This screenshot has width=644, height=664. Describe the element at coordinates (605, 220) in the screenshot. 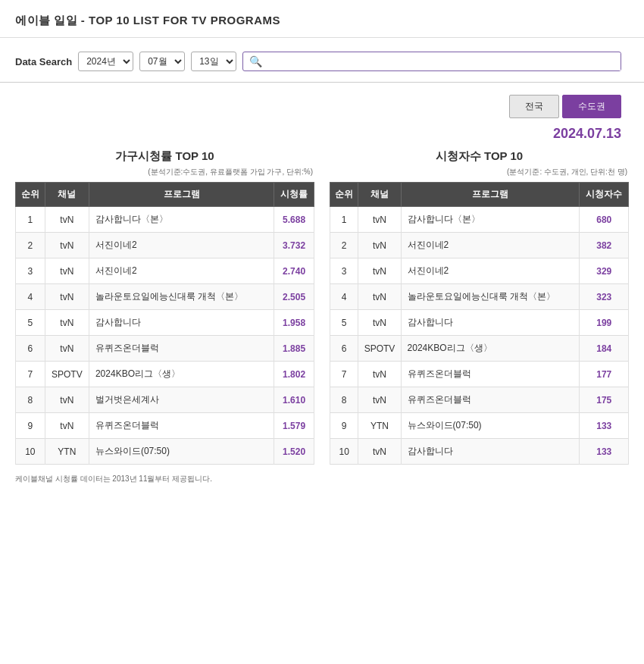

I see `viewers-cell: 680` at that location.